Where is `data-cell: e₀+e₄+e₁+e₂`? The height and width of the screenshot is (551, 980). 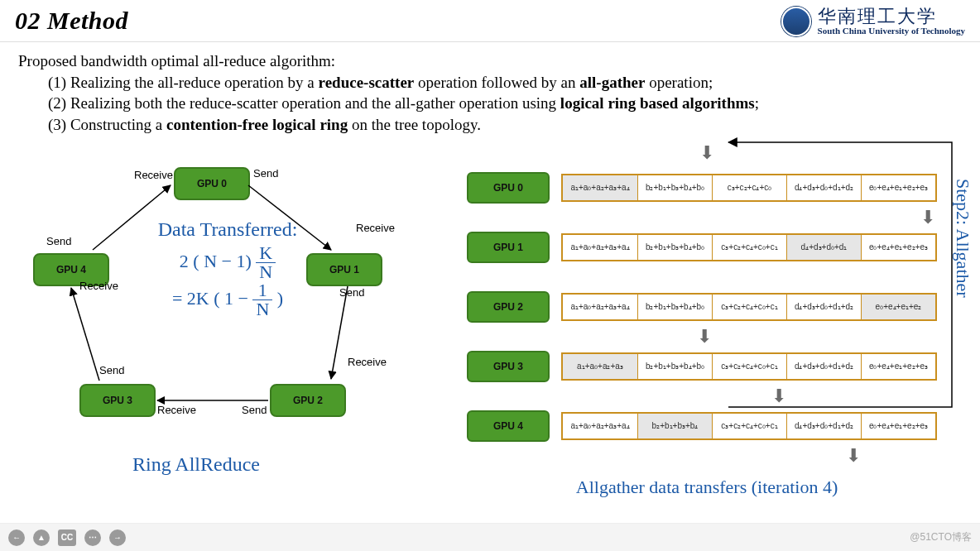 data-cell: e₀+e₄+e₁+e₂ is located at coordinates (898, 307).